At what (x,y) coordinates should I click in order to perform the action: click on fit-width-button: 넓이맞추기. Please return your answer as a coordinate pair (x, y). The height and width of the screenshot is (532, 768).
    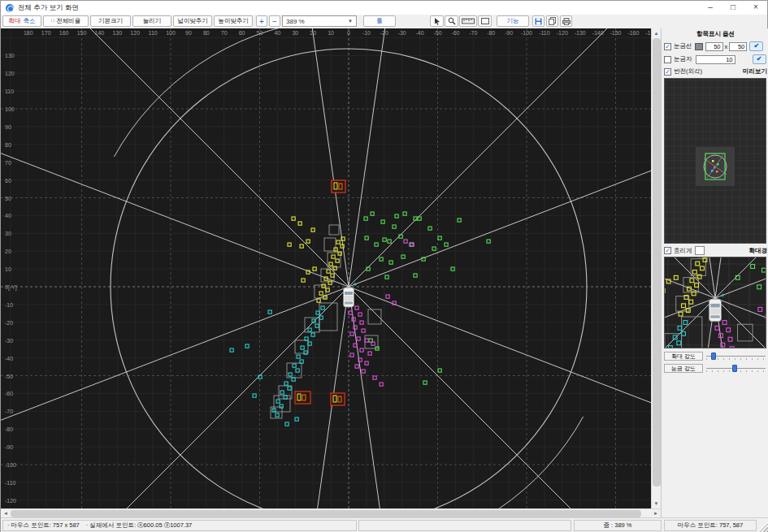
    Looking at the image, I should click on (193, 21).